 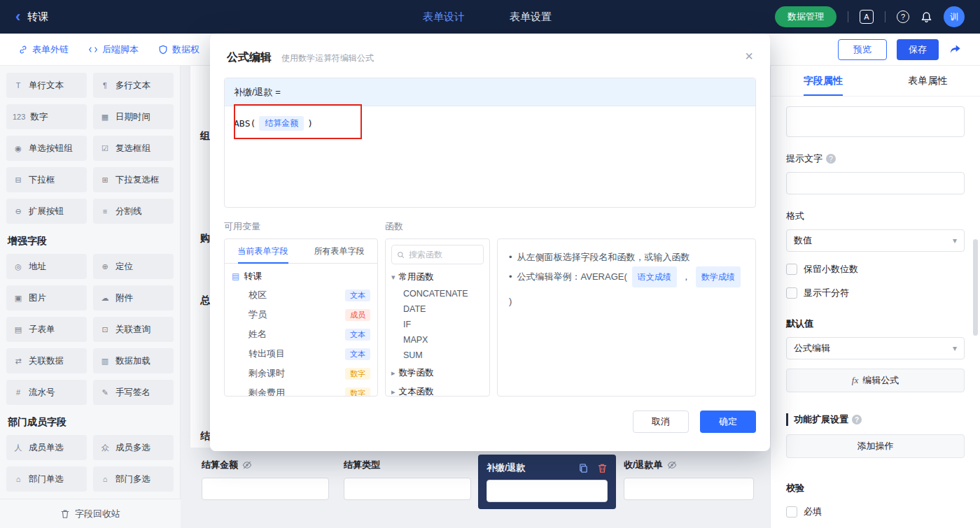 I want to click on form-tree-root: ▤ 转课, so click(x=301, y=274).